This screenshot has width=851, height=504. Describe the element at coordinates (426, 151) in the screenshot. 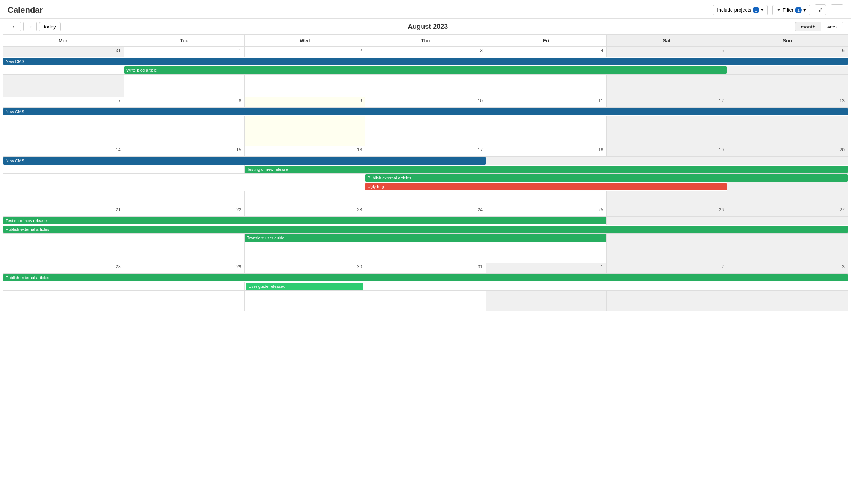

I see `day-17-aug: 17` at that location.